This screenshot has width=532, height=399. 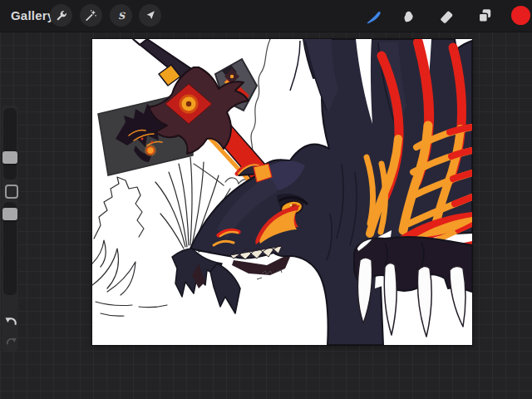 What do you see at coordinates (62, 15) in the screenshot?
I see `wrench-icon` at bounding box center [62, 15].